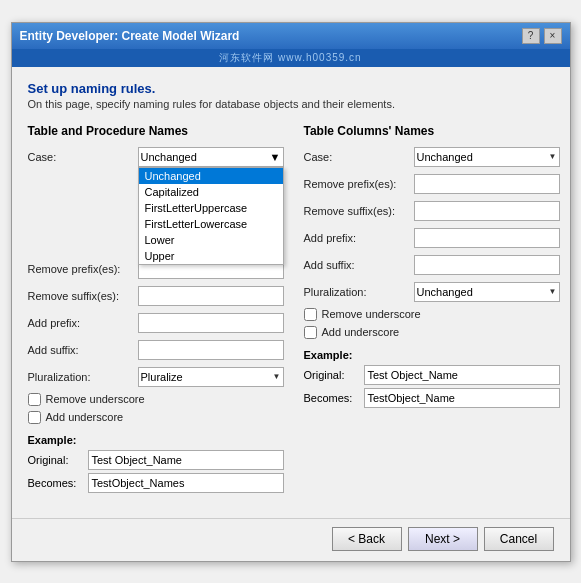 The image size is (581, 583). I want to click on left-pluralization-row: Pluralization: Unchanged Pluralize Singu…, so click(156, 377).